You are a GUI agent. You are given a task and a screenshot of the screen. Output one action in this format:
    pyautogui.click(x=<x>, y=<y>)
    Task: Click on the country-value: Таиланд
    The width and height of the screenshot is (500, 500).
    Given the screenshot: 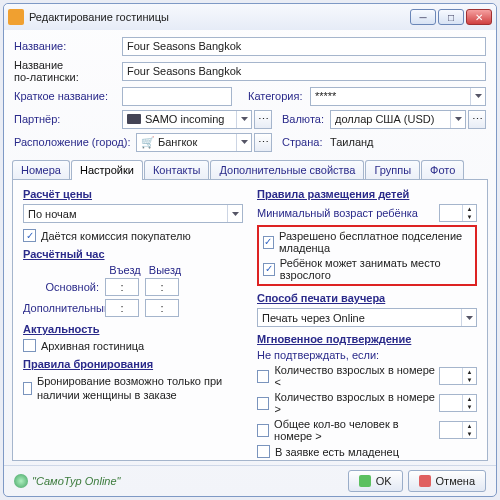 What is the action you would take?
    pyautogui.click(x=352, y=142)
    